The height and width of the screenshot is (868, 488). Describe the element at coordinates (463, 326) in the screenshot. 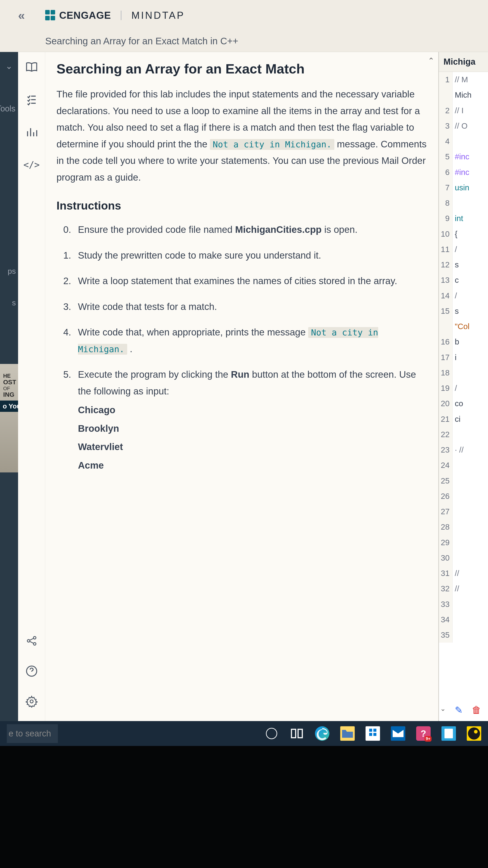

I see `code-line: "Col` at that location.